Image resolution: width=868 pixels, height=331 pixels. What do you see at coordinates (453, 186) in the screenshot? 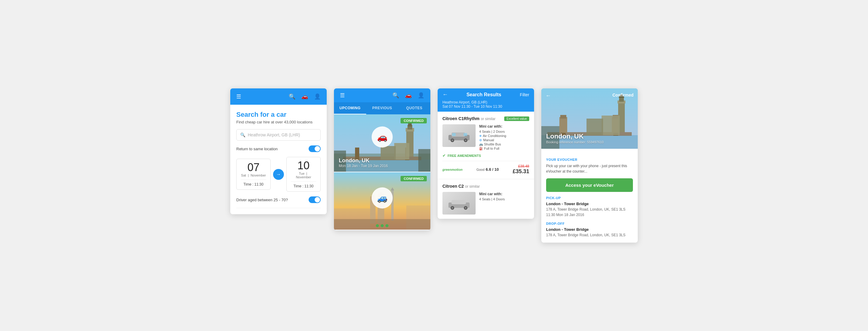
I see `car2-name: Citroen C2` at bounding box center [453, 186].